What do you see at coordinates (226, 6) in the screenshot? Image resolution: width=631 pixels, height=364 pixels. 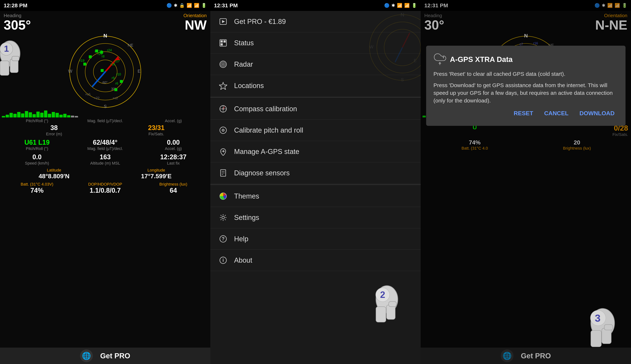 I see `time-2: 12:31 PM` at bounding box center [226, 6].